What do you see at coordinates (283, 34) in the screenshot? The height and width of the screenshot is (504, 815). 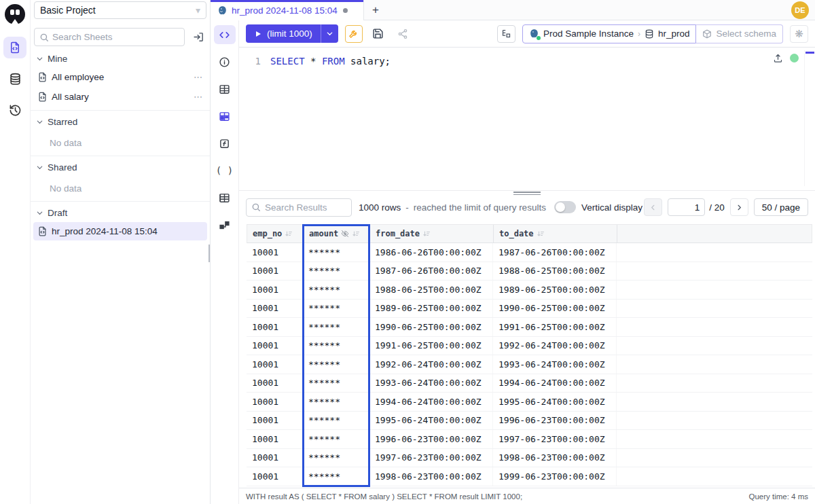 I see `run-query-button: (limit 1000)` at bounding box center [283, 34].